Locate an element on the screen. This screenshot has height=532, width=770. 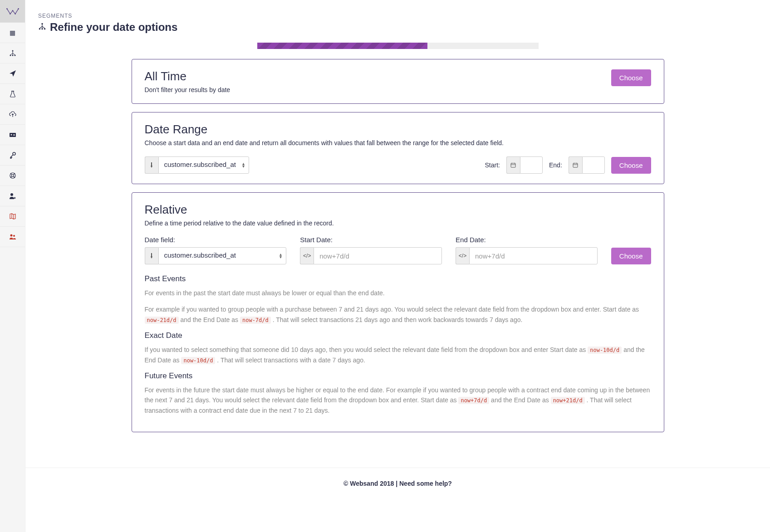
relative-end-input: </> is located at coordinates (526, 256).